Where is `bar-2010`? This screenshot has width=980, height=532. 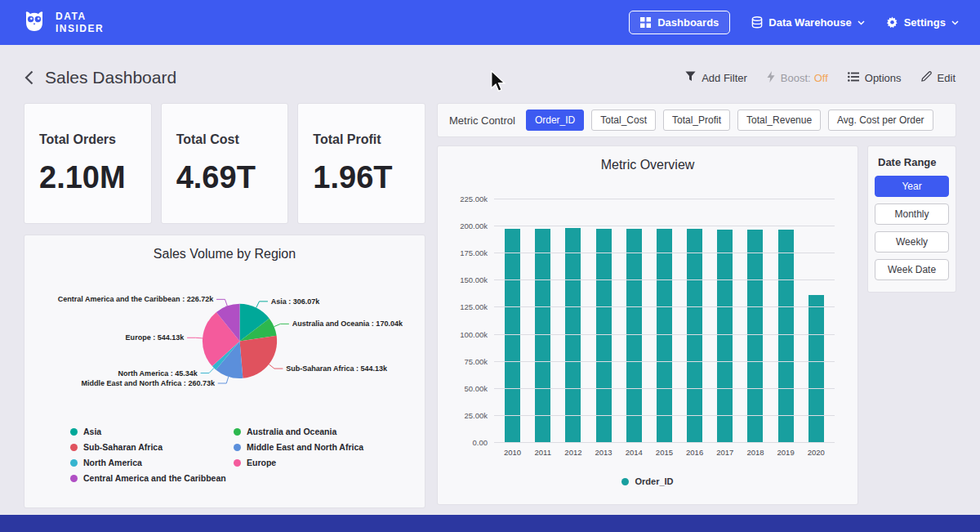 bar-2010 is located at coordinates (513, 335).